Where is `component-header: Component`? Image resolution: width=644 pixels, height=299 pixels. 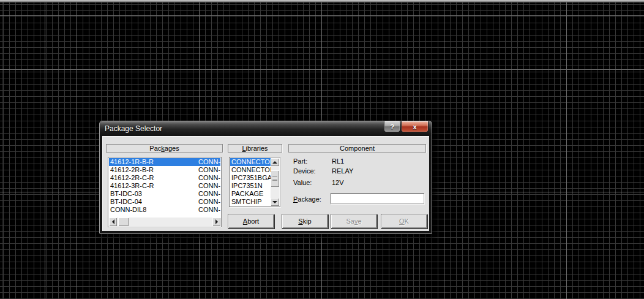 component-header: Component is located at coordinates (358, 148).